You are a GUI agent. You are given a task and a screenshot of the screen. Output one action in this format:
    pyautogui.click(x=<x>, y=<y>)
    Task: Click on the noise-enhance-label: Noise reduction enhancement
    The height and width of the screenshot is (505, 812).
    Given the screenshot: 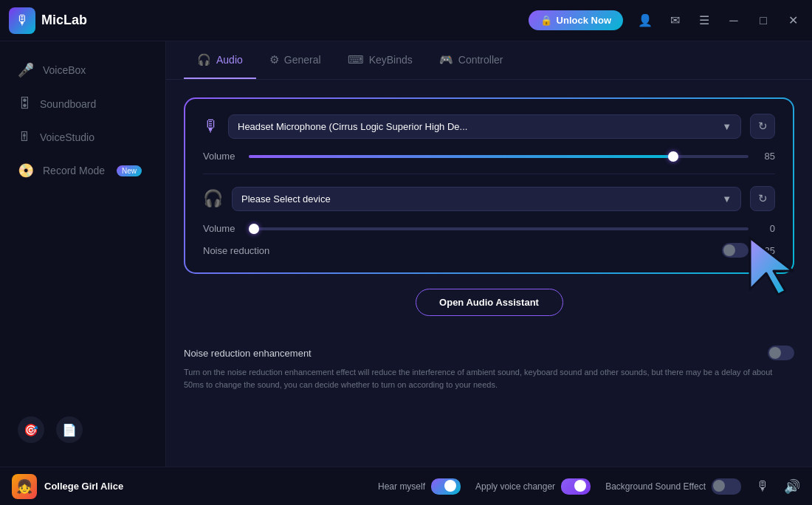 What is the action you would take?
    pyautogui.click(x=471, y=353)
    